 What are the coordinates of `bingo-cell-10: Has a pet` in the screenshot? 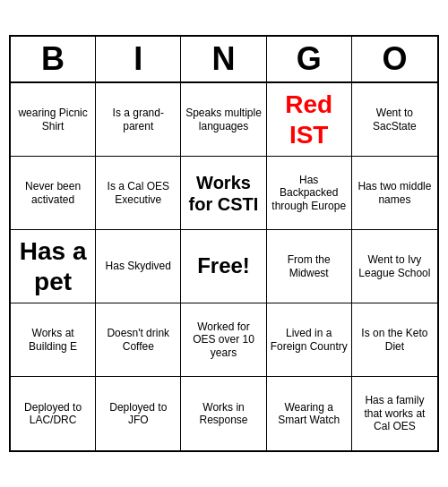 It's located at (54, 267).